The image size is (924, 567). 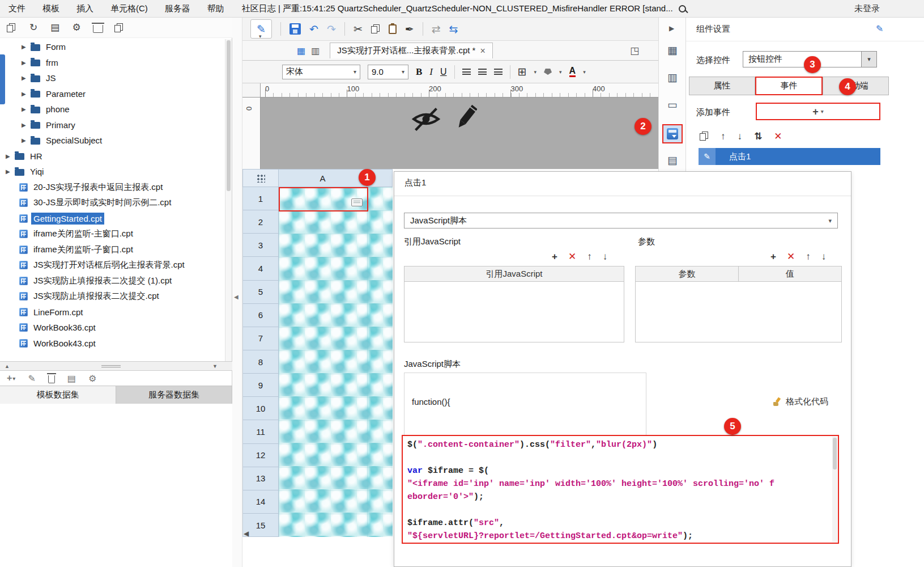 I want to click on delete-file-icon, so click(x=98, y=29).